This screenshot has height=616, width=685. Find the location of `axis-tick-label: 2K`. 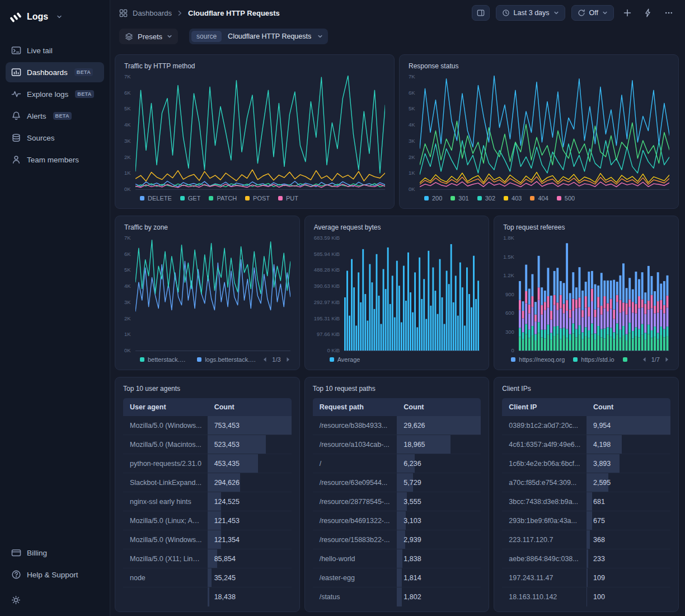

axis-tick-label: 2K is located at coordinates (128, 157).